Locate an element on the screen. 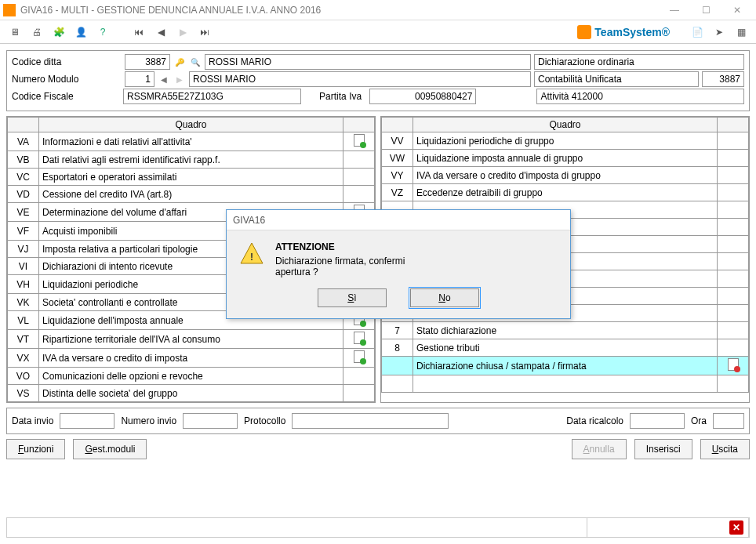 The height and width of the screenshot is (544, 756). modulo-prev-icon: ◀ is located at coordinates (164, 79).